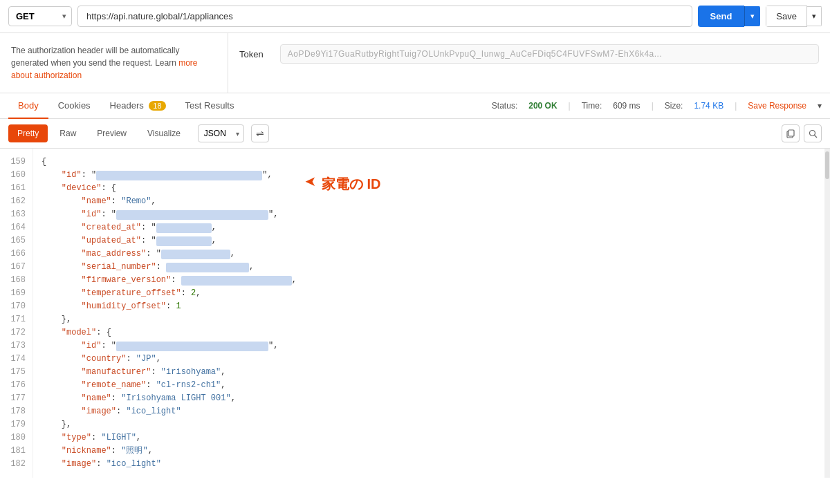 Image resolution: width=830 pixels, height=504 pixels. I want to click on code-line-162: "name": "Remo",, so click(432, 202).